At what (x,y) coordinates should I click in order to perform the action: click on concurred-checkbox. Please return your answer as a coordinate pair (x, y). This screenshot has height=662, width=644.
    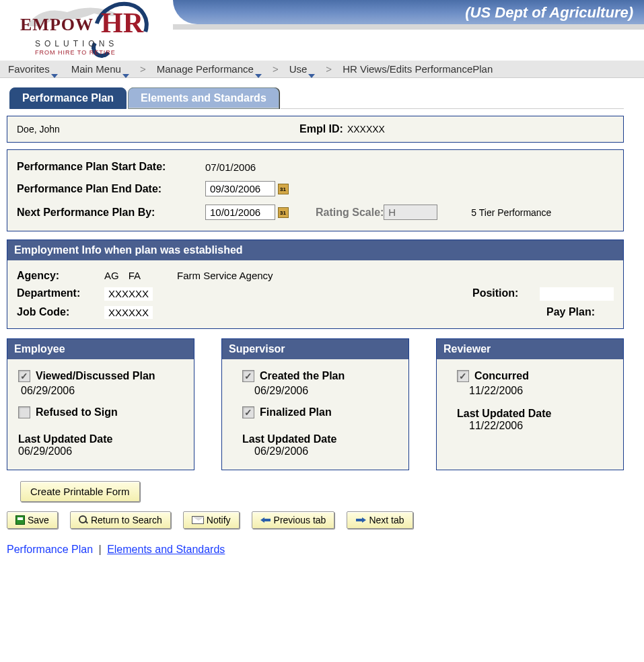
    Looking at the image, I should click on (463, 376).